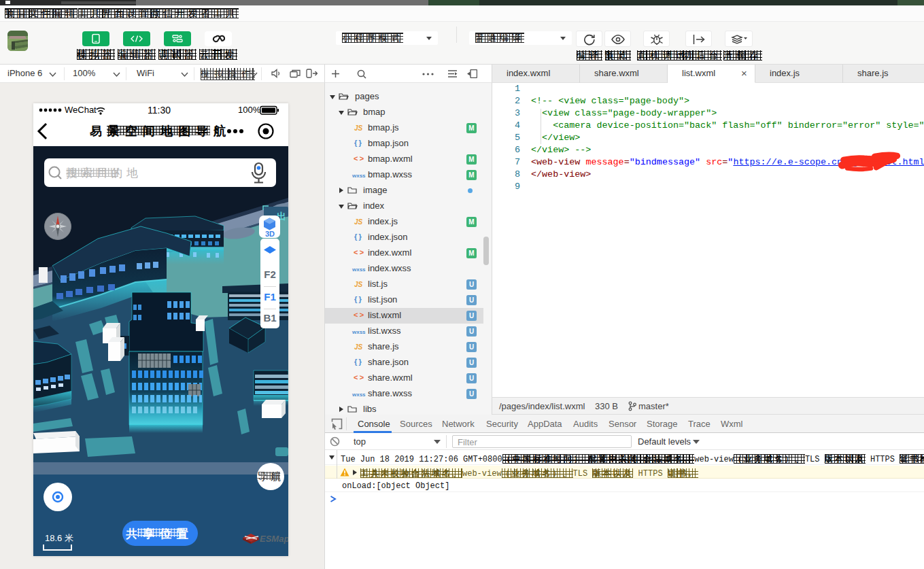  What do you see at coordinates (270, 234) in the screenshot?
I see `svg-text: 3D` at bounding box center [270, 234].